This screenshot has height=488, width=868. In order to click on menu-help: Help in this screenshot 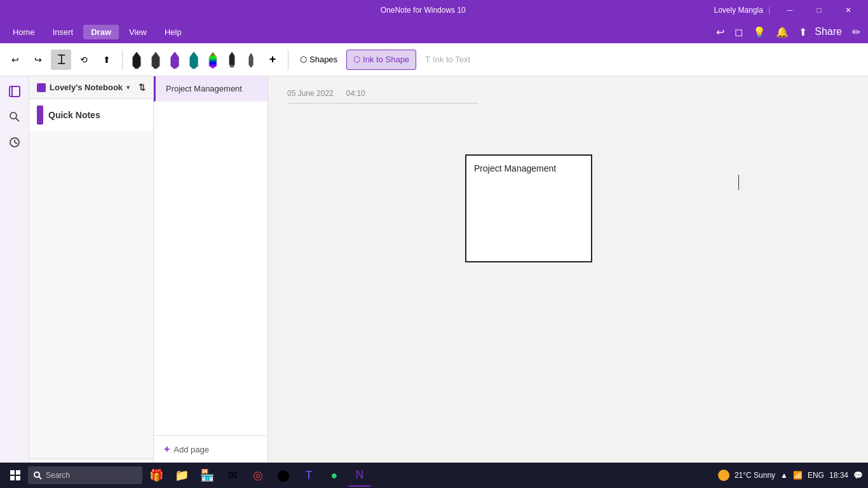, I will do `click(173, 32)`.